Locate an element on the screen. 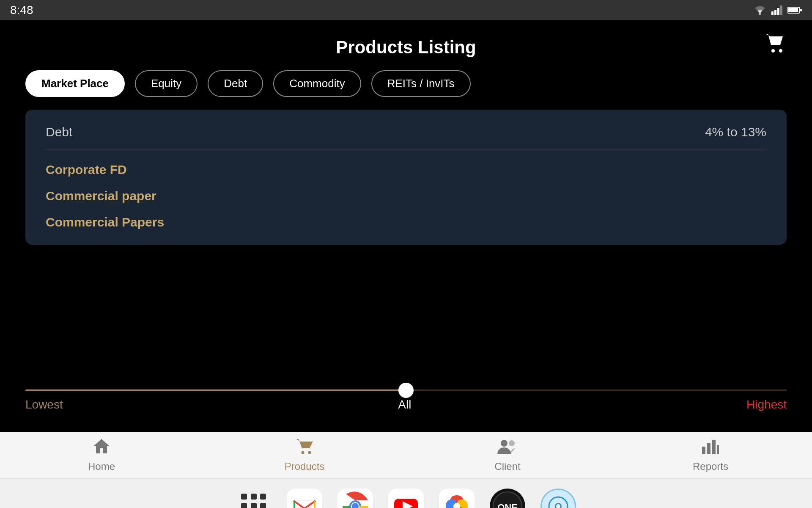 Image resolution: width=812 pixels, height=508 pixels. photos-icon is located at coordinates (457, 500).